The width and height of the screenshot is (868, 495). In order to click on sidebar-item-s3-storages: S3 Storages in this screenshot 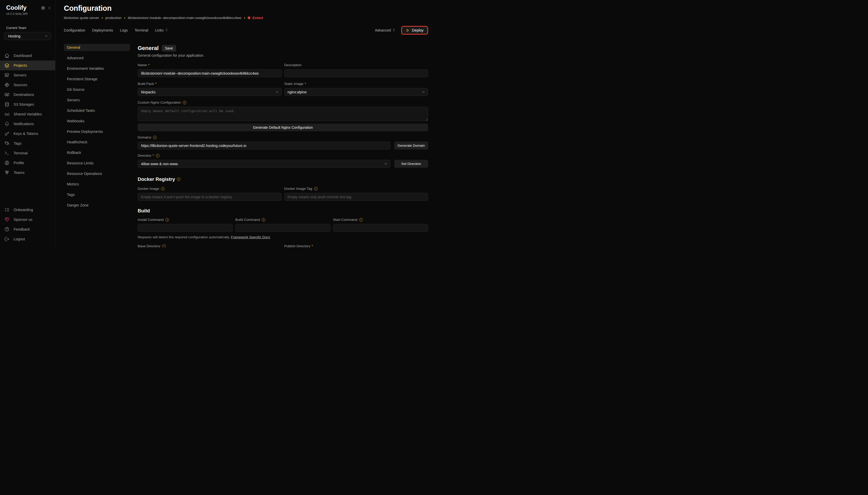, I will do `click(28, 104)`.